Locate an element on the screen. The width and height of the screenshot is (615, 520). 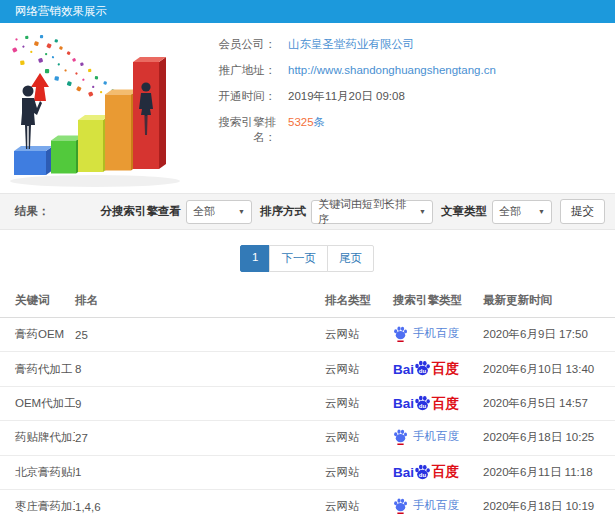
info-row-rank-count: 搜索引擎排名： 5325条 is located at coordinates (406, 128).